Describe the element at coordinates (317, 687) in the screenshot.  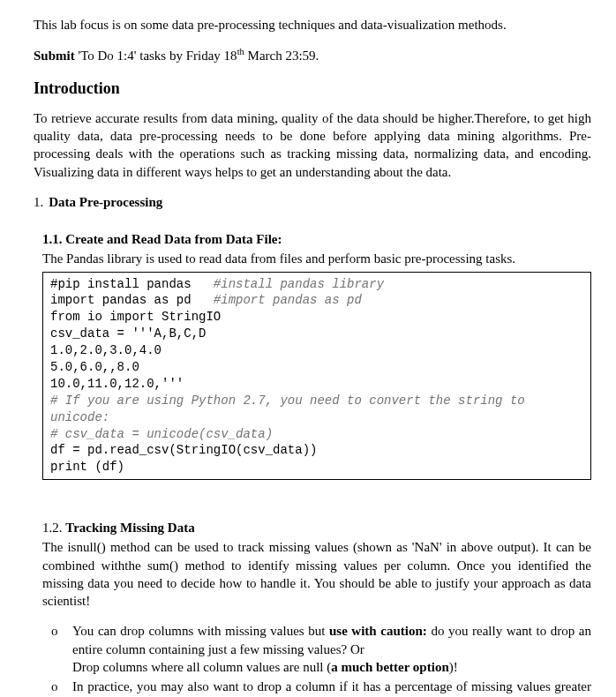
I see `bullet-item-2: In practice, you may also want to drop a…` at that location.